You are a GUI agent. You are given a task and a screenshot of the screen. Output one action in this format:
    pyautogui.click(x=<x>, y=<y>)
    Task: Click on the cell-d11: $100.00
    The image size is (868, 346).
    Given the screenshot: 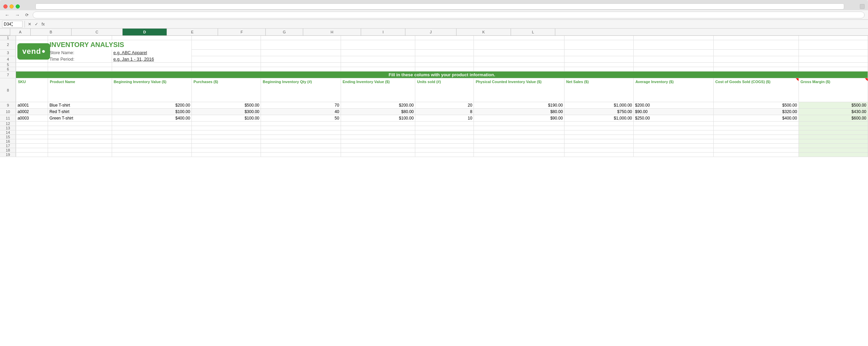 What is the action you would take?
    pyautogui.click(x=226, y=119)
    